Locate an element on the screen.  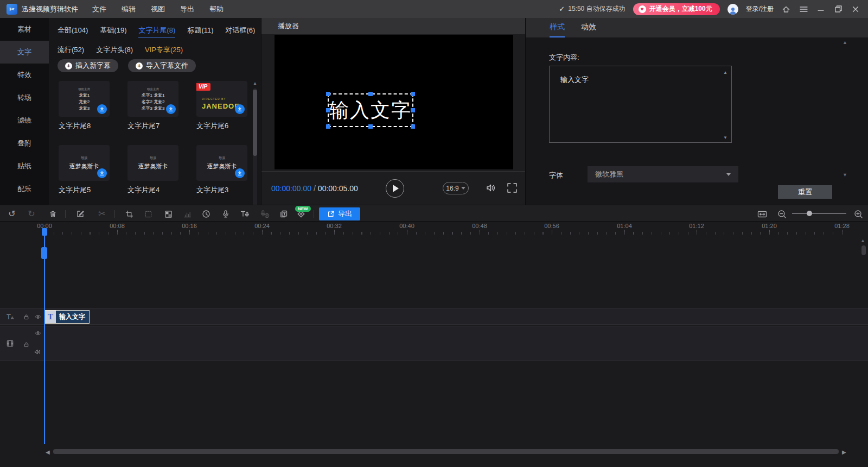
tab-vip-exclusive: VIP专享(25) is located at coordinates (164, 51).